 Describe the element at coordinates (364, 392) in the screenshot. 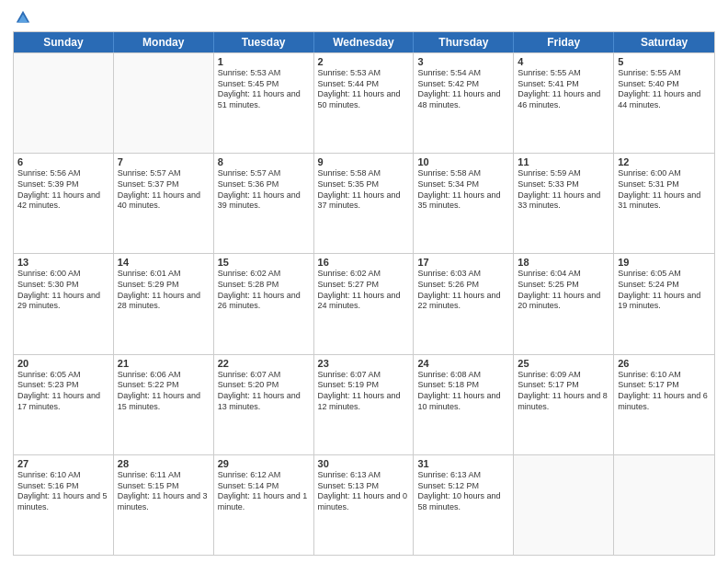

I see `day-info: Sunrise: 6:07 AM Sunset: 5:19 PM Dayligh…` at that location.